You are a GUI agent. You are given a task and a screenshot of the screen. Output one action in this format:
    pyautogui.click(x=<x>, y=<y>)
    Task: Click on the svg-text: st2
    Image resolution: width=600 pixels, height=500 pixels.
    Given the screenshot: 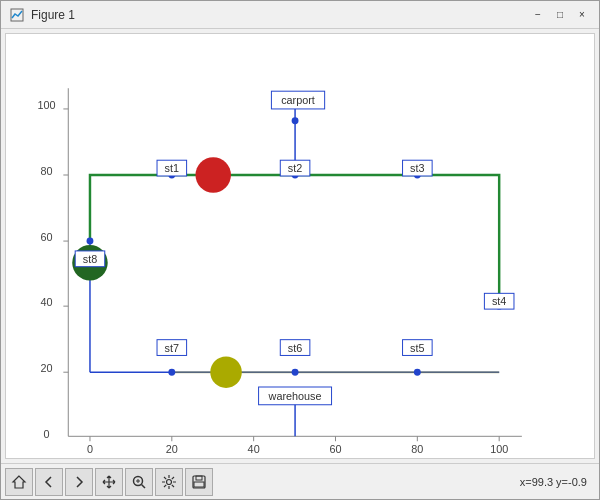 What is the action you would take?
    pyautogui.click(x=295, y=168)
    